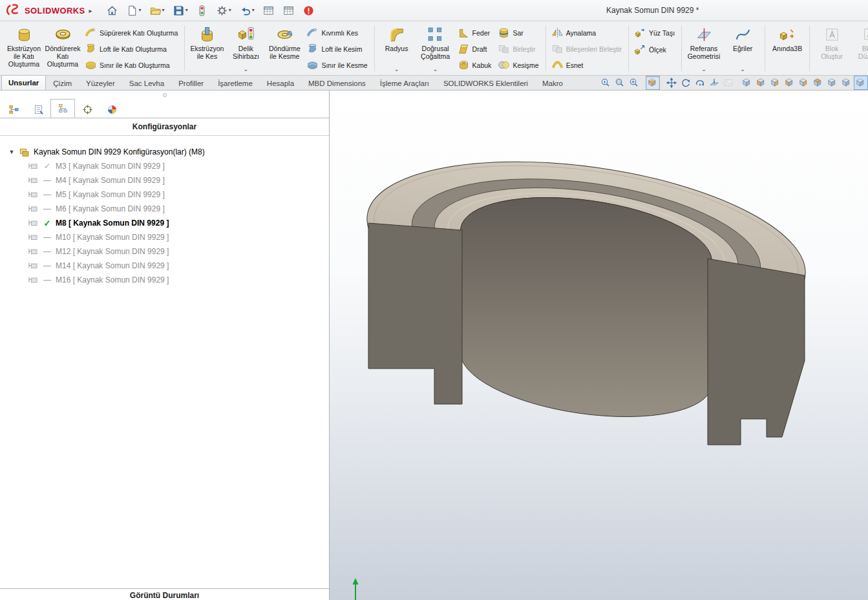  Describe the element at coordinates (436, 48) in the screenshot. I see `linear-pattern-button: Doğrusal Çoğaltma⌄` at that location.